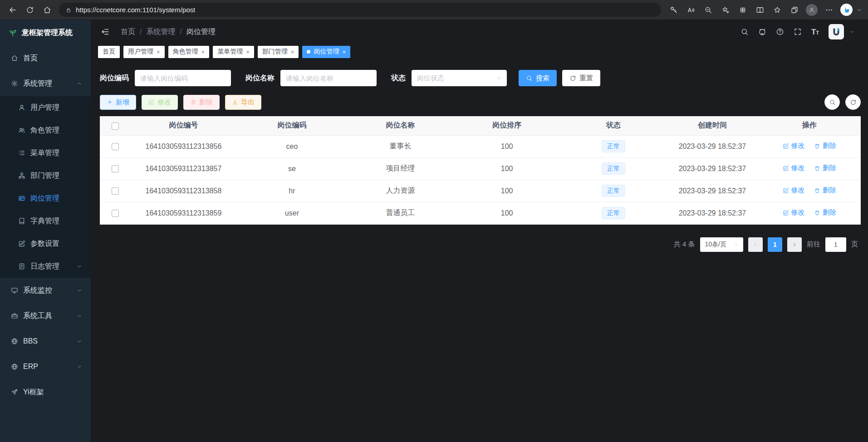 The height and width of the screenshot is (442, 868). I want to click on sidebar-toggle, so click(105, 32).